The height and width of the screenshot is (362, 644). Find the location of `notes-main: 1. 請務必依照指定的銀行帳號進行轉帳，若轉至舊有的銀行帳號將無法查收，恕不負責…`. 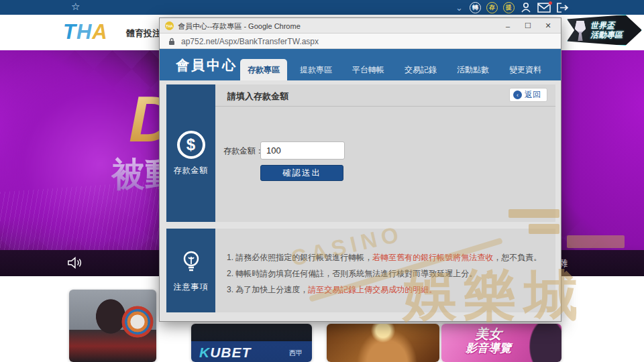

notes-main: 1. 請務必依照指定的銀行帳號進行轉帳，若轉至舊有的銀行帳號將無法查收，恕不負責… is located at coordinates (385, 271).